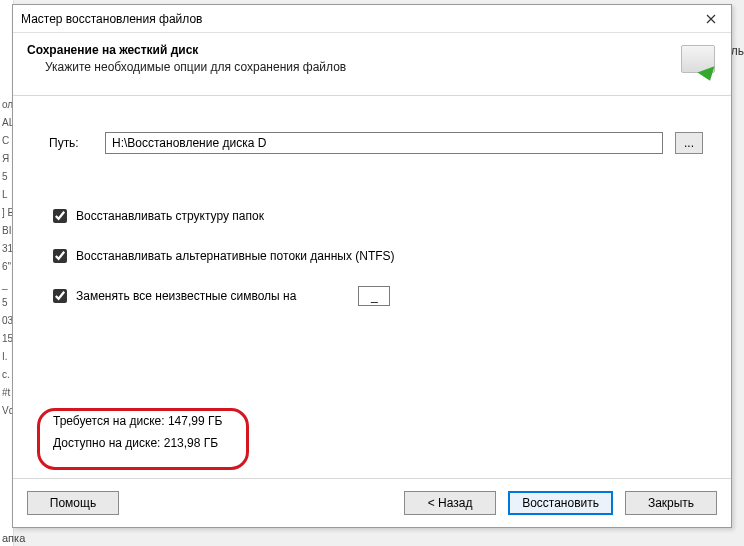  Describe the element at coordinates (14, 538) in the screenshot. I see `background-below-text: апка` at that location.